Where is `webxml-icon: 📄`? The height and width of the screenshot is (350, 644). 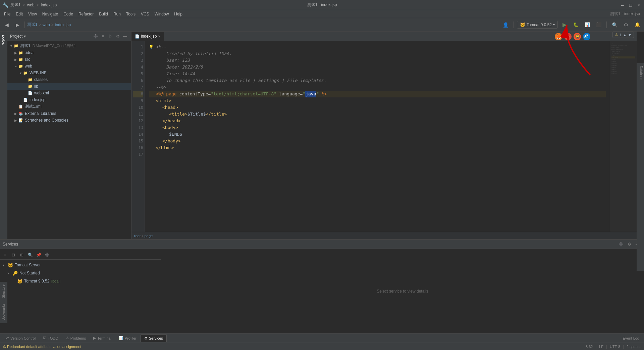 webxml-icon: 📄 is located at coordinates (30, 93).